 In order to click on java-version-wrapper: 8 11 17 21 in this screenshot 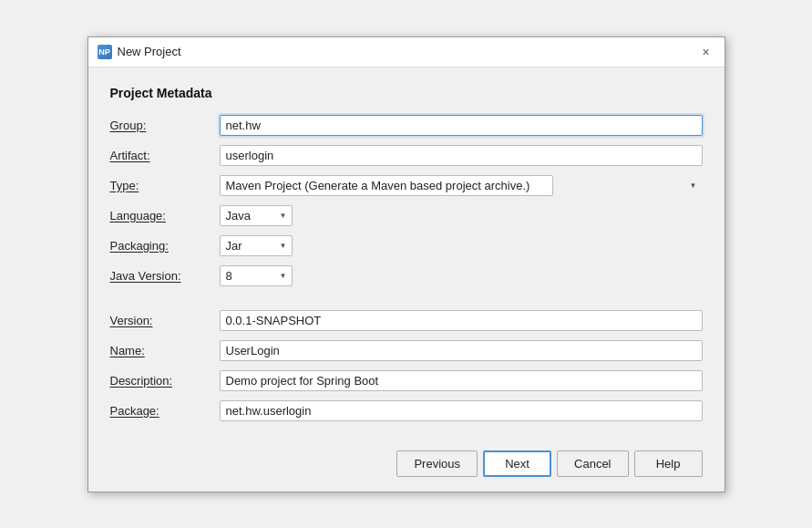, I will do `click(461, 275)`.